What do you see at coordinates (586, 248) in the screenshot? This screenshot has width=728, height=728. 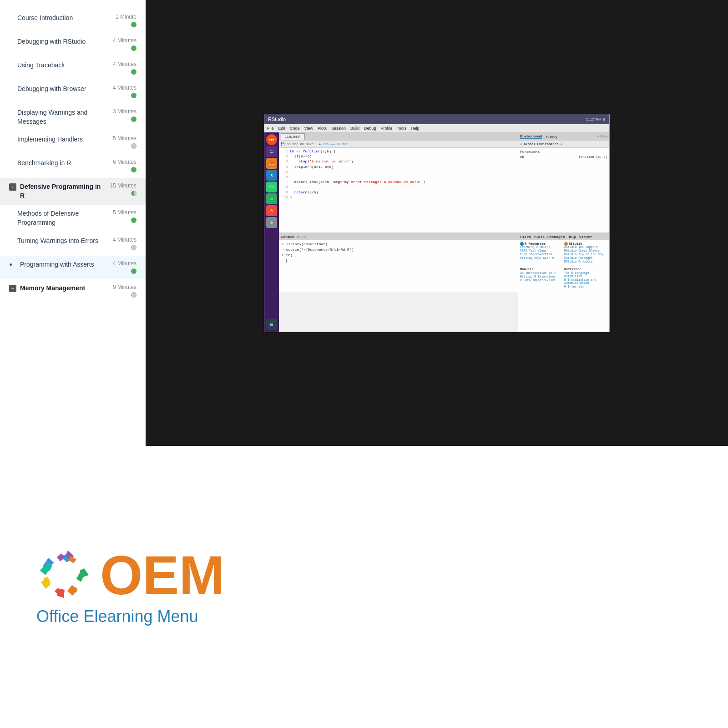 I see `link-rstudio-support: RStudio IDE Support` at bounding box center [586, 248].